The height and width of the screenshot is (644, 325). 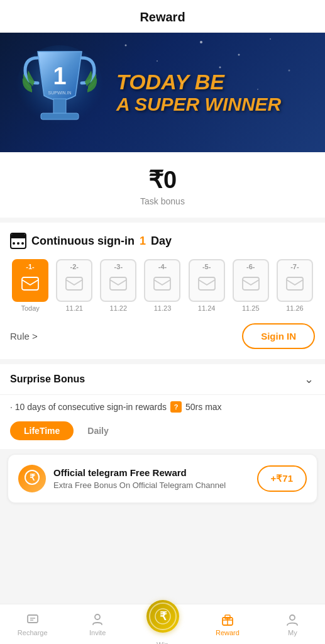 I want to click on banner-text: Today Be A Super Winner, so click(x=219, y=92).